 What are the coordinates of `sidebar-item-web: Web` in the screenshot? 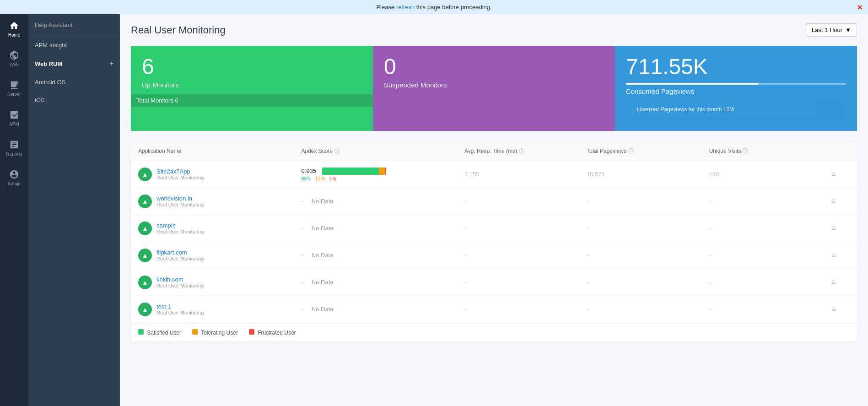 It's located at (14, 59).